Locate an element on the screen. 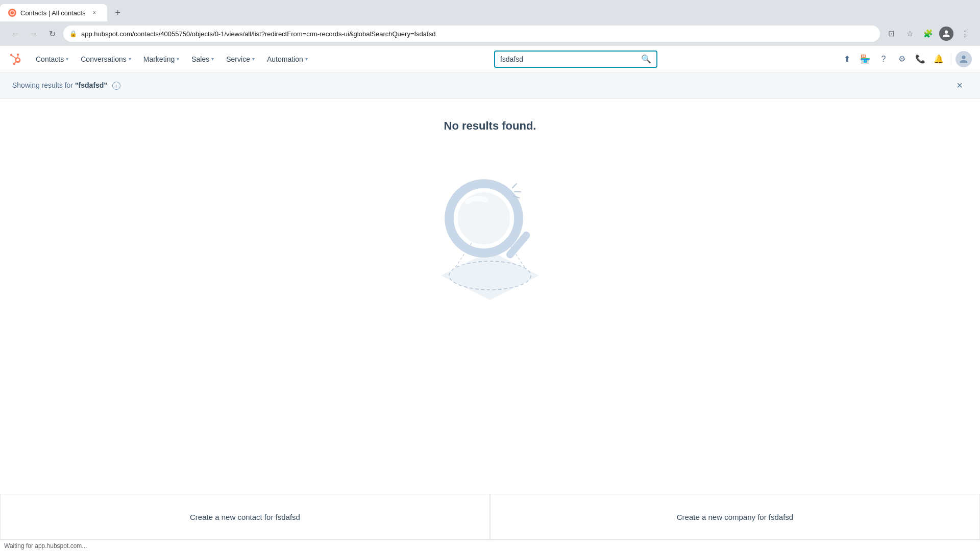 This screenshot has width=980, height=551. no-results-title: No results found. is located at coordinates (490, 126).